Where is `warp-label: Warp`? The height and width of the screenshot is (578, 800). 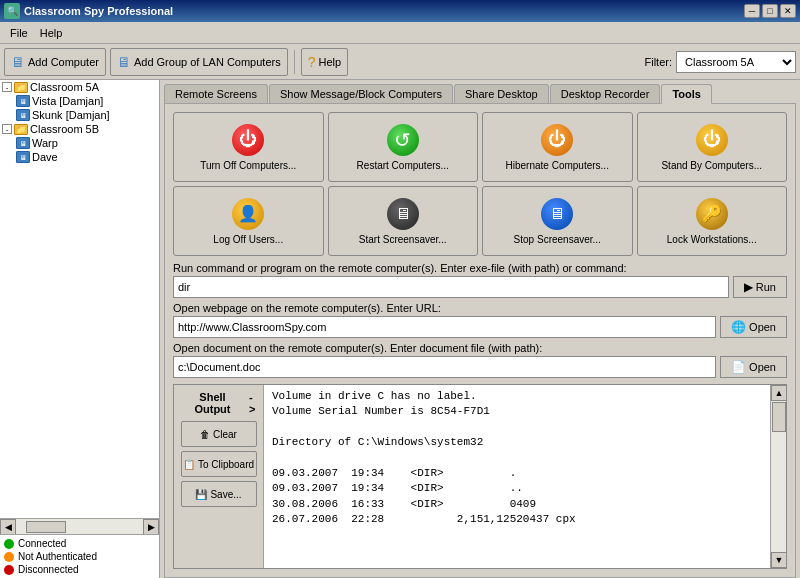
warp-label: Warp is located at coordinates (45, 143).